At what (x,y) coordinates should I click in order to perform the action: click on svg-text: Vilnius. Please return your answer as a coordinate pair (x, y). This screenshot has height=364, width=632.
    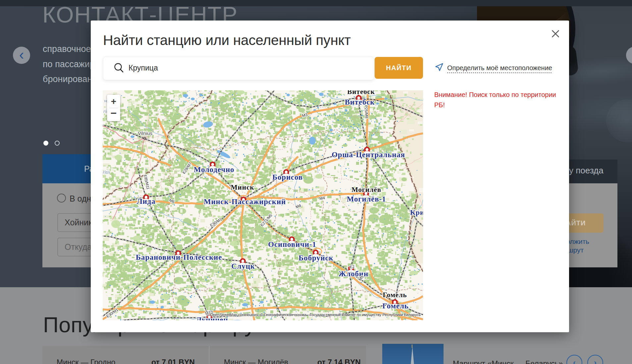
    Looking at the image, I should click on (145, 133).